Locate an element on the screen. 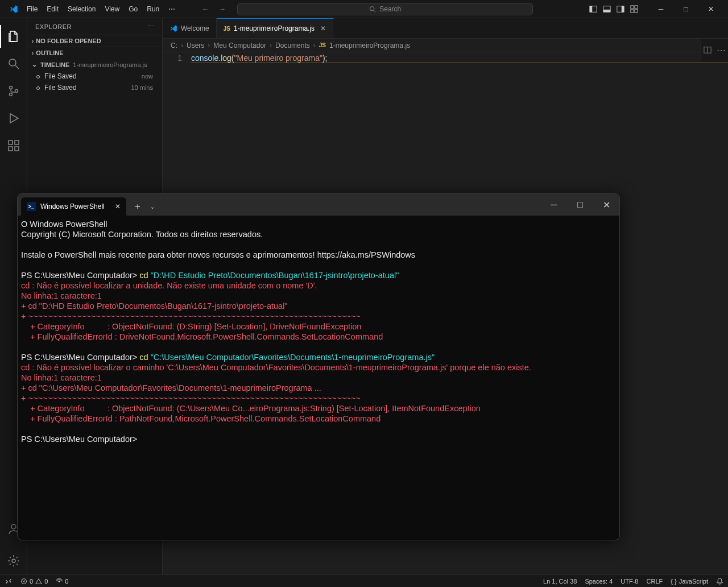  tab-welcome: Welcome is located at coordinates (190, 28).